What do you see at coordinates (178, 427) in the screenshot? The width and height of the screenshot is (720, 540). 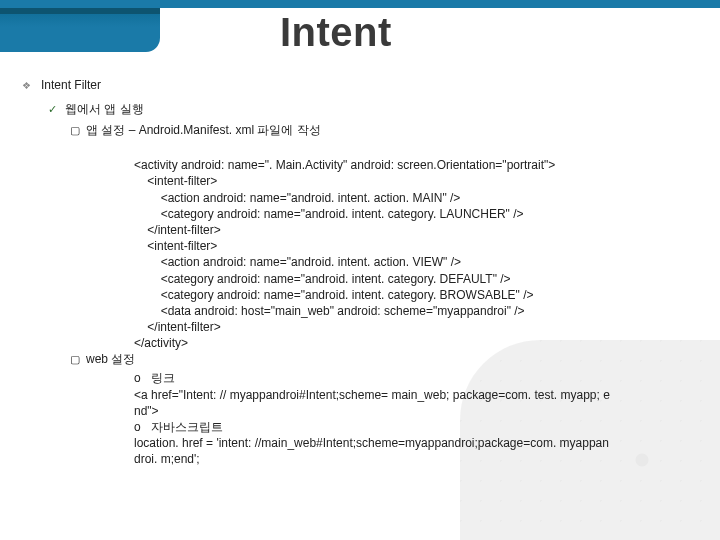 I see `web-js-label: o 자바스크립트` at bounding box center [178, 427].